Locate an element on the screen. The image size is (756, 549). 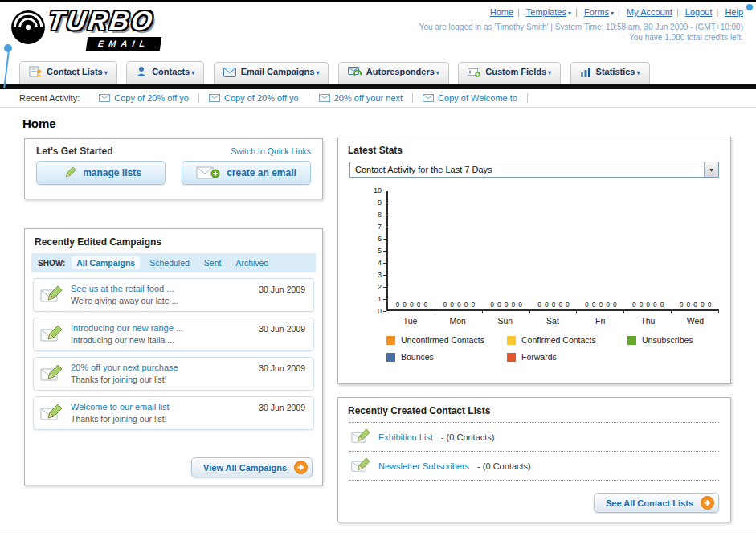
campaign-row: 20% off your next purchase Thanks for jo… is located at coordinates (174, 374).